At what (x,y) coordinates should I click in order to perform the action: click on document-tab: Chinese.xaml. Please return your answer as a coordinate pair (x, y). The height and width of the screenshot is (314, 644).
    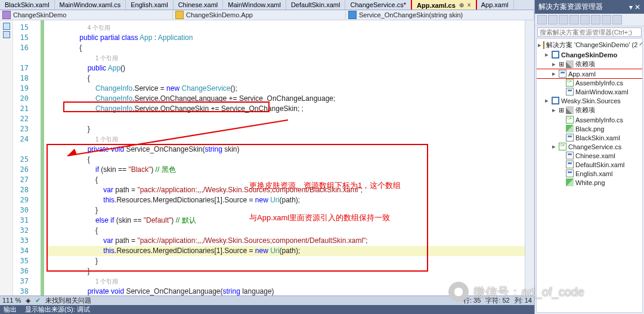
    Looking at the image, I should click on (199, 5).